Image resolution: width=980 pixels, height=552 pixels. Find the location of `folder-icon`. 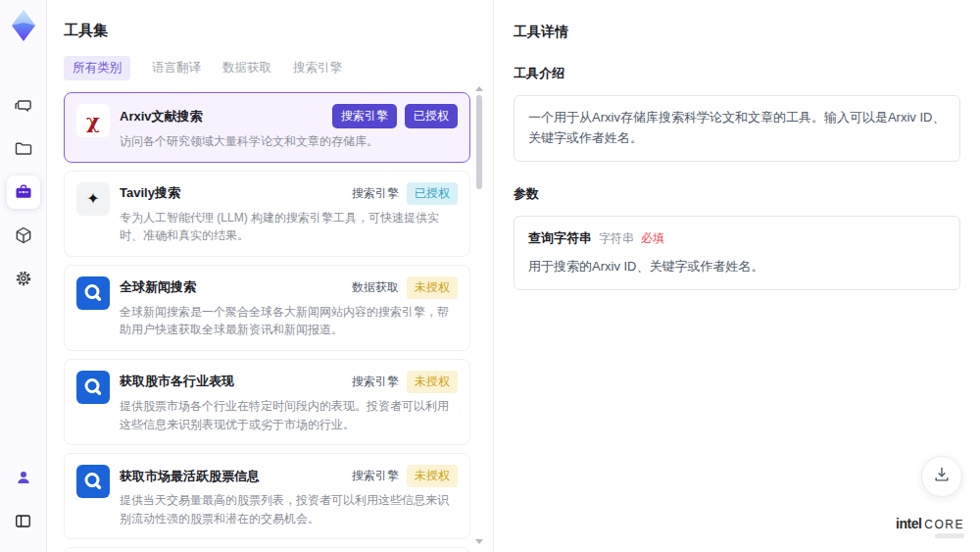

folder-icon is located at coordinates (24, 149).